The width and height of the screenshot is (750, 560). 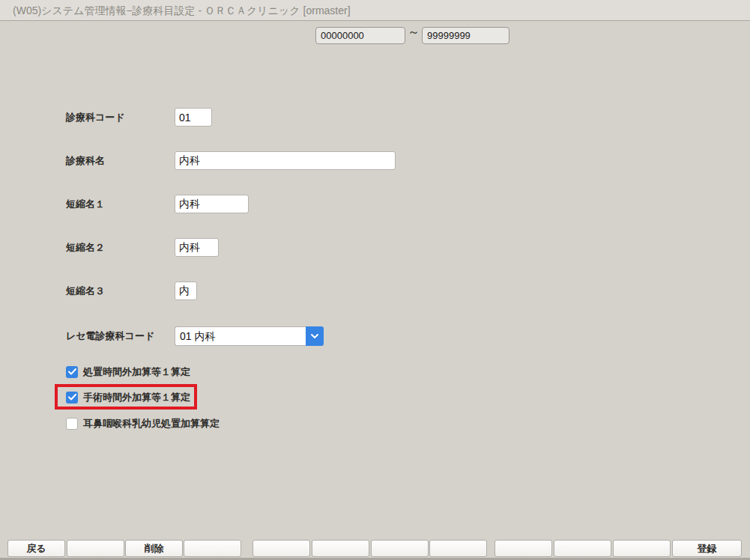 What do you see at coordinates (157, 204) in the screenshot?
I see `field-row-short-name-1: 短縮名１` at bounding box center [157, 204].